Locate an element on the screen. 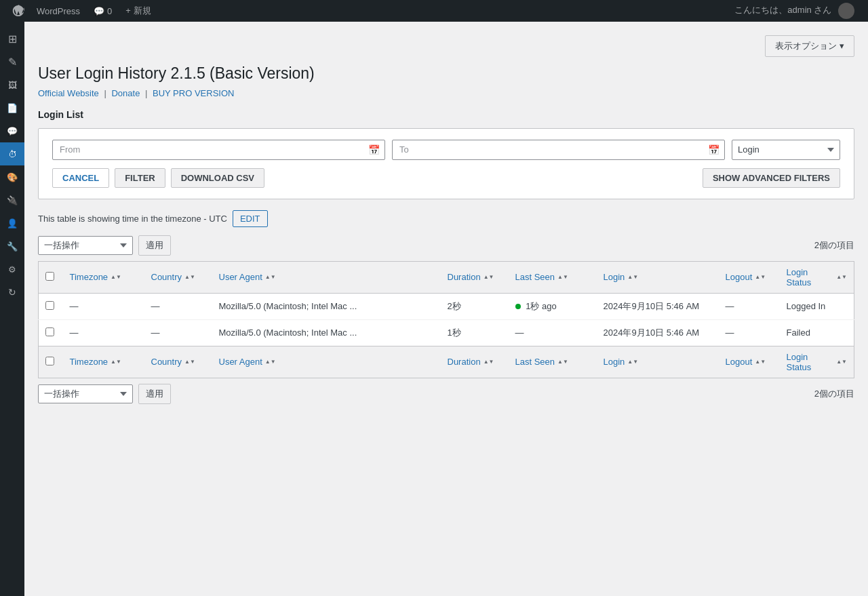 The height and width of the screenshot is (596, 868). sidebar-item-login-history: ⏱ is located at coordinates (12, 154).